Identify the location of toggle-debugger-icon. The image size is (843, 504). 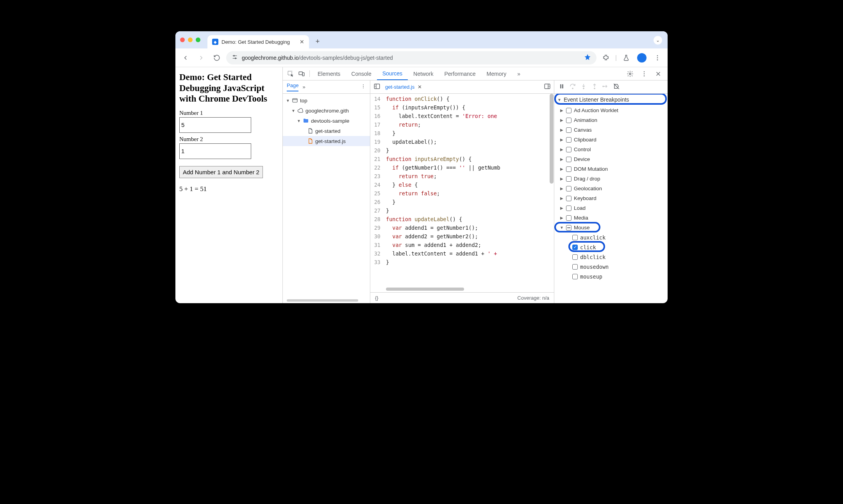
(547, 87).